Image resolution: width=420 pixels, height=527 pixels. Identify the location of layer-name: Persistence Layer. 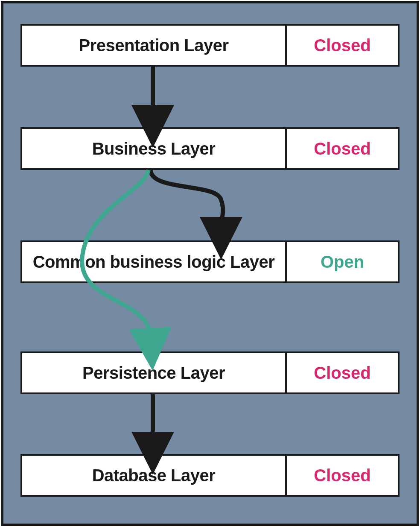
(155, 373).